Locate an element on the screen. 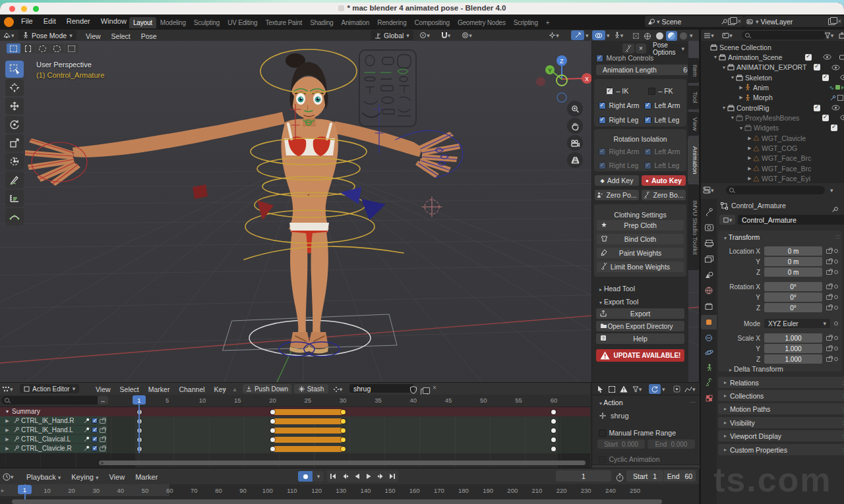 The height and width of the screenshot is (504, 844). right-arm-checkbox is located at coordinates (603, 105).